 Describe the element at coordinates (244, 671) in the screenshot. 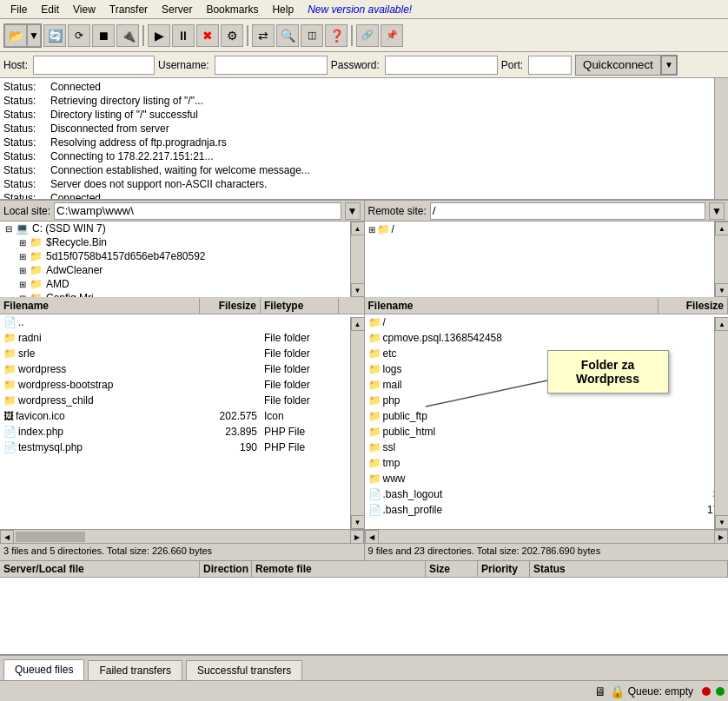

I see `queue-tab: Successful transfers` at that location.